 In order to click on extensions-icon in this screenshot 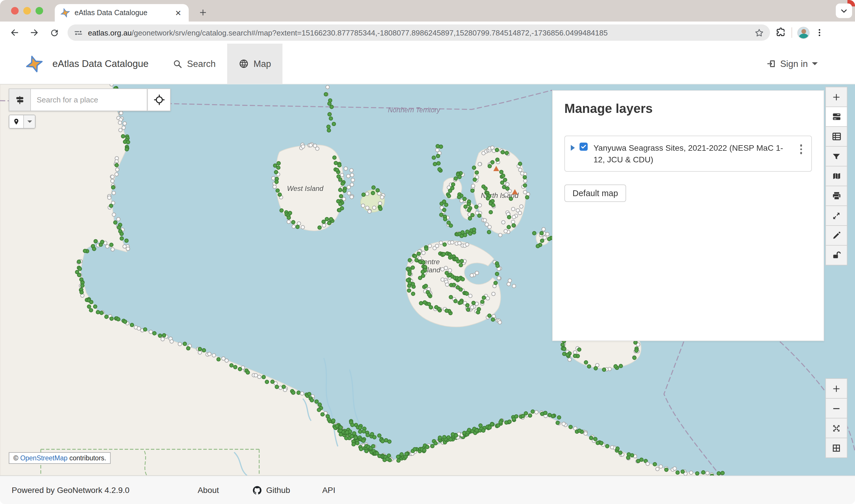, I will do `click(781, 33)`.